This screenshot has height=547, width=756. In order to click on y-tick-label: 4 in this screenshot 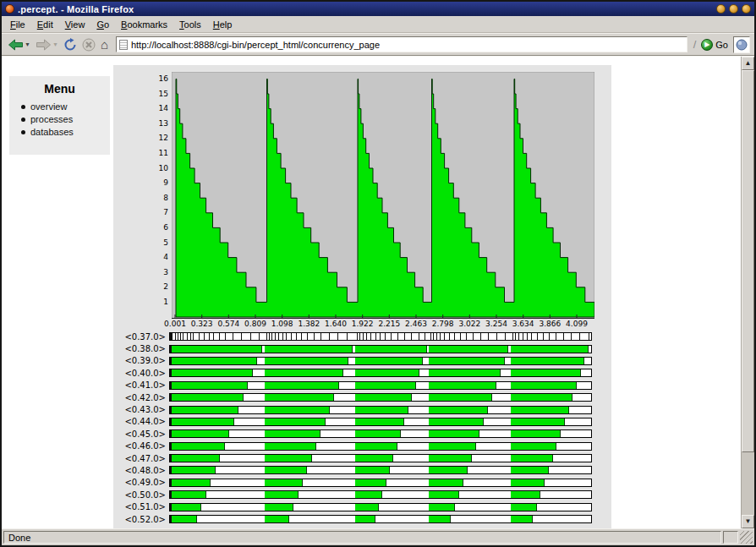, I will do `click(140, 257)`.